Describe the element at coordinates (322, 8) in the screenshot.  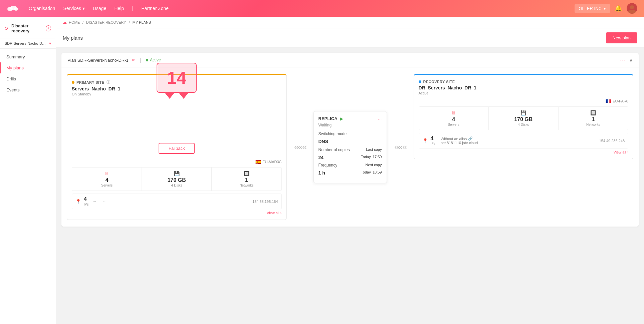
I see `top-navigation: Organisation Services ▾ Usage Help | Par…` at that location.